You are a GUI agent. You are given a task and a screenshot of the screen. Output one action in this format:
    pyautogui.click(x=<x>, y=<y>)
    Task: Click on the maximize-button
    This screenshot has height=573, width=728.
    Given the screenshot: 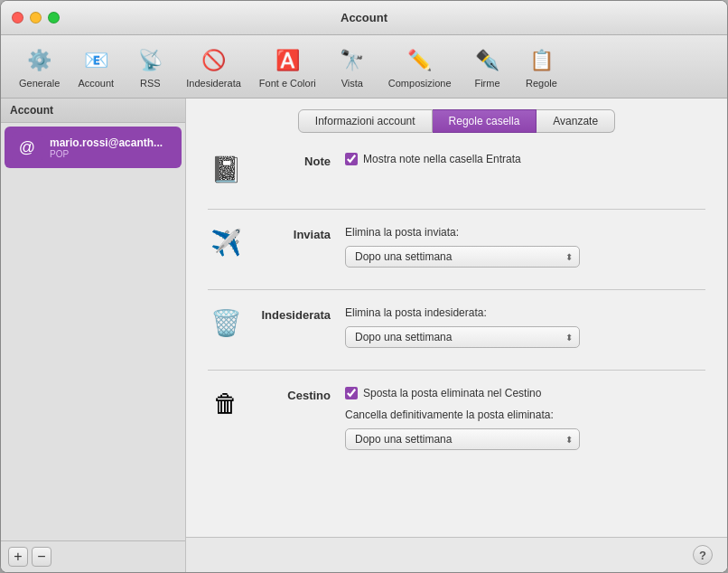 What is the action you would take?
    pyautogui.click(x=54, y=18)
    